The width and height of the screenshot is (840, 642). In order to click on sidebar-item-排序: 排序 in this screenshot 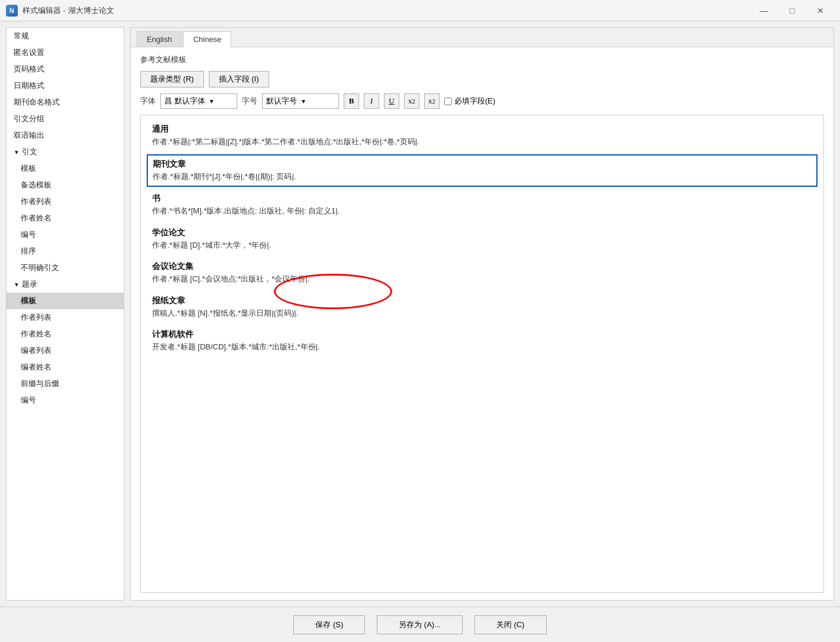, I will do `click(65, 251)`.